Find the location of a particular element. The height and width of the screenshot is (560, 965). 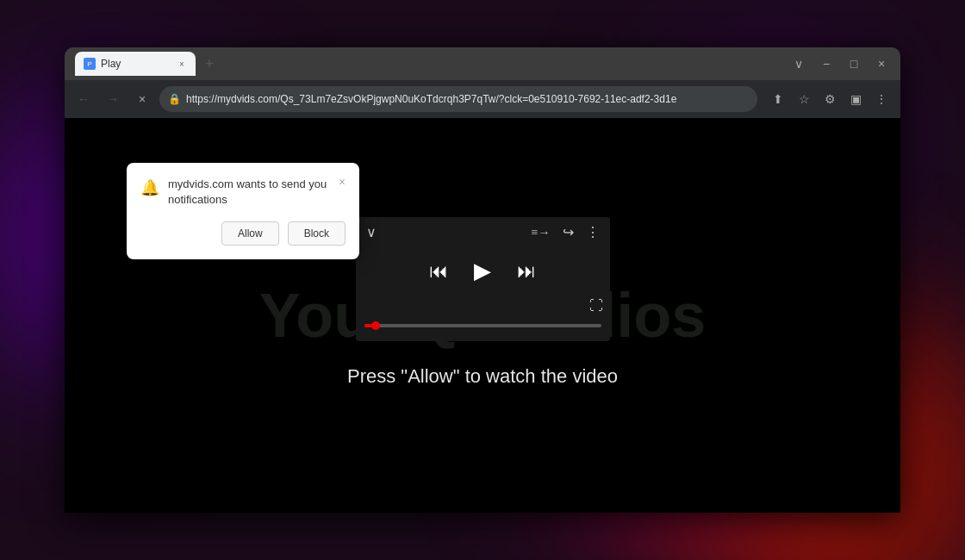

skip-back-icon: ⏮ is located at coordinates (439, 271).